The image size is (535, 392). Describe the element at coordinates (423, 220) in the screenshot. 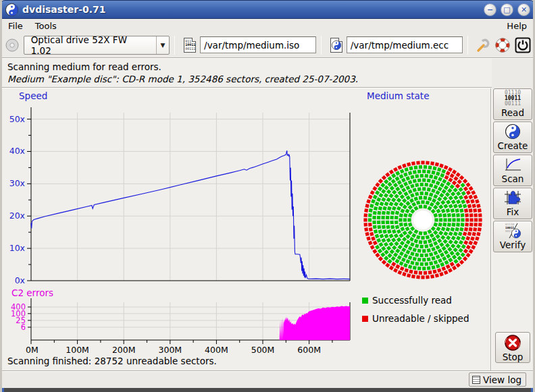

I see `disc-hub-hole` at that location.